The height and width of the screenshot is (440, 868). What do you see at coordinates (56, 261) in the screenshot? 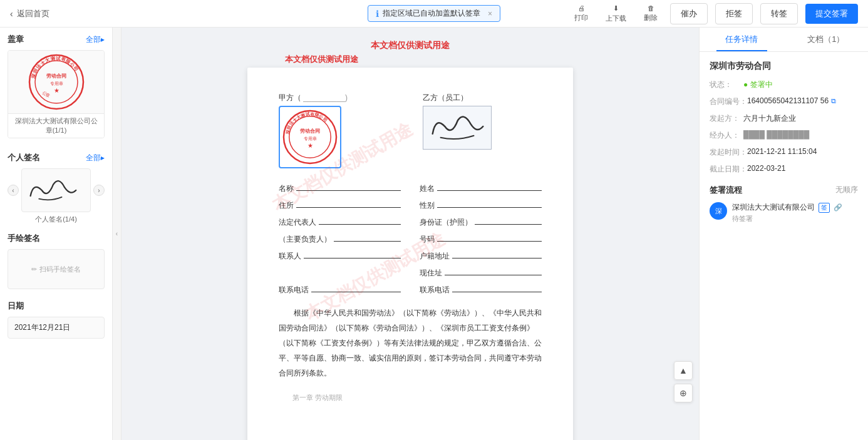
I see `handwrite-section: 手绘签名 ✏ 扫码手绘签名` at bounding box center [56, 261].